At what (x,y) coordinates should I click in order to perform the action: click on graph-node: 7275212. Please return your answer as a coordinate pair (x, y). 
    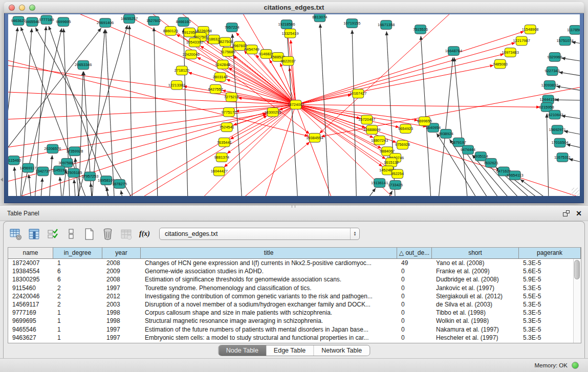
    Looking at the image, I should click on (231, 97).